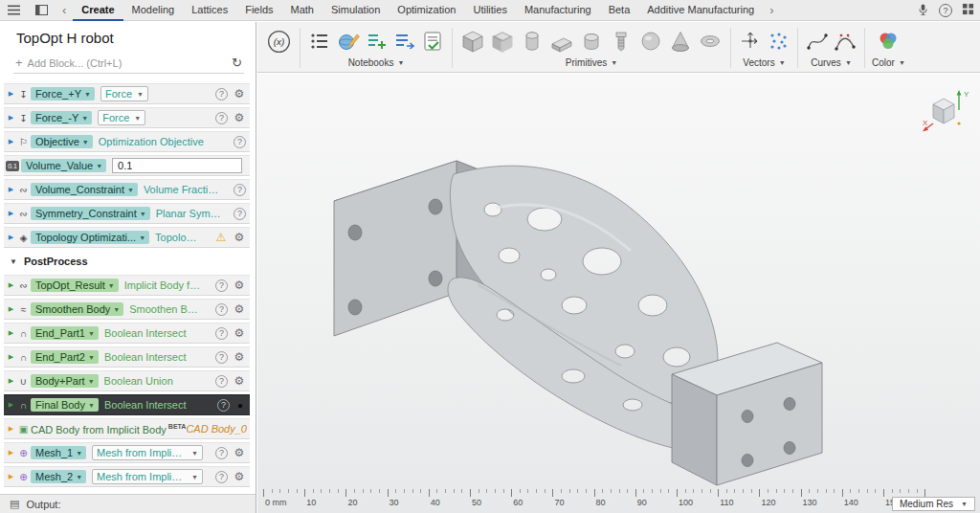 The width and height of the screenshot is (980, 513). Describe the element at coordinates (562, 41) in the screenshot. I see `wedge-primitive-icon` at that location.